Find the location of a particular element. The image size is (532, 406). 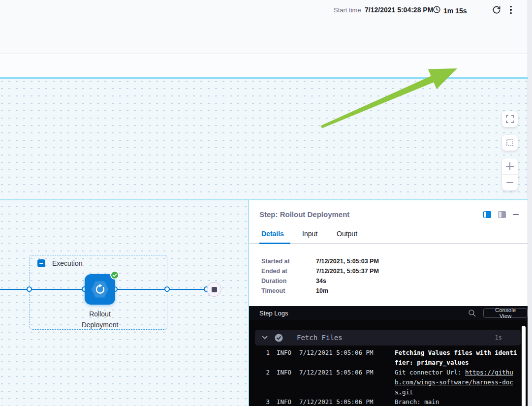

stop-icon is located at coordinates (215, 289).